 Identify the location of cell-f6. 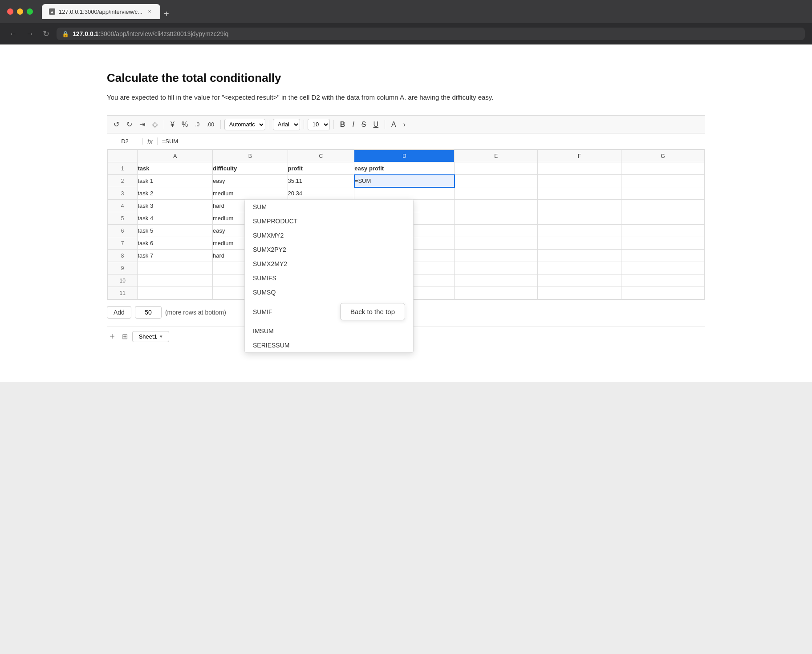
(580, 231).